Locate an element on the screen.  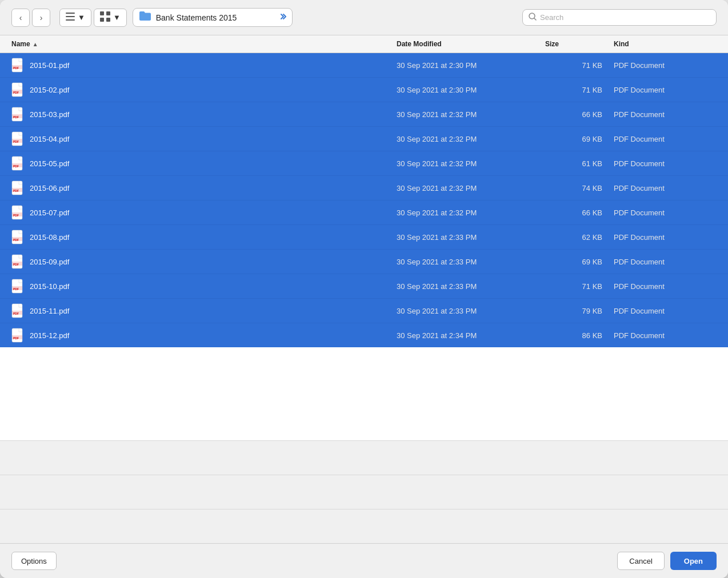
search-bar is located at coordinates (619, 17).